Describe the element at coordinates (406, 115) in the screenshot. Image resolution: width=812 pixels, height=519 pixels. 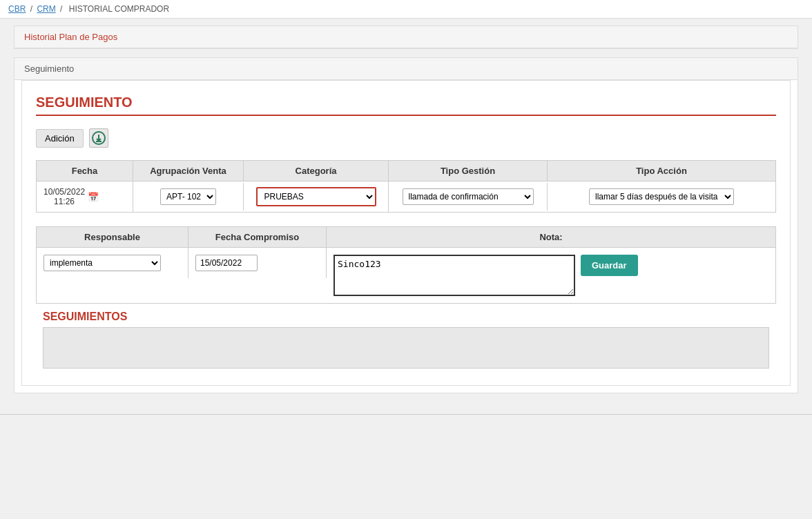
I see `red-divider` at that location.